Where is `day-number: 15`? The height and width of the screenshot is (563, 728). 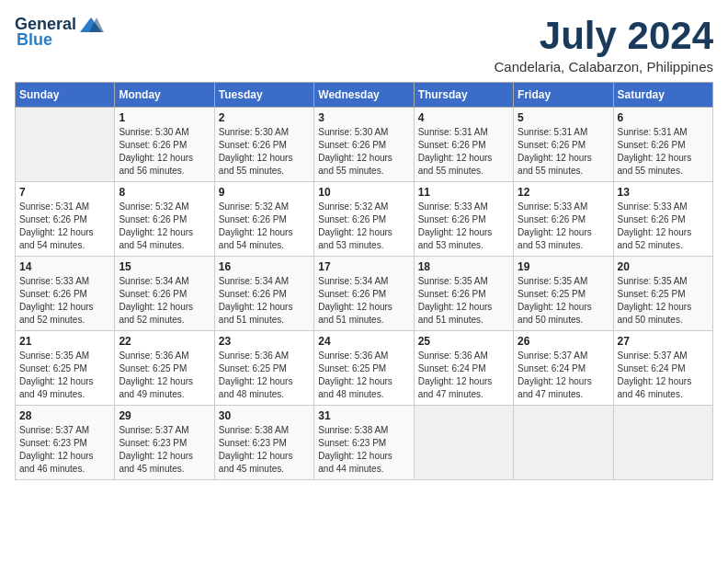 day-number: 15 is located at coordinates (164, 267).